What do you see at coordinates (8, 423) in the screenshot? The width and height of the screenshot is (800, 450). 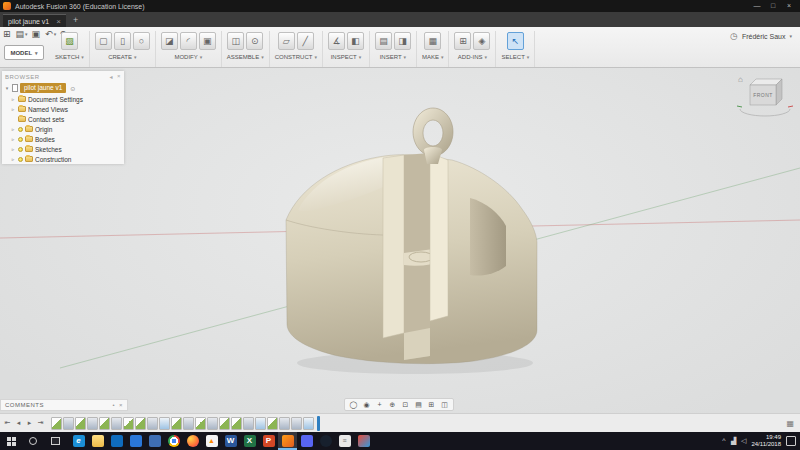 I see `timeline-go-start-button: ⇤` at bounding box center [8, 423].